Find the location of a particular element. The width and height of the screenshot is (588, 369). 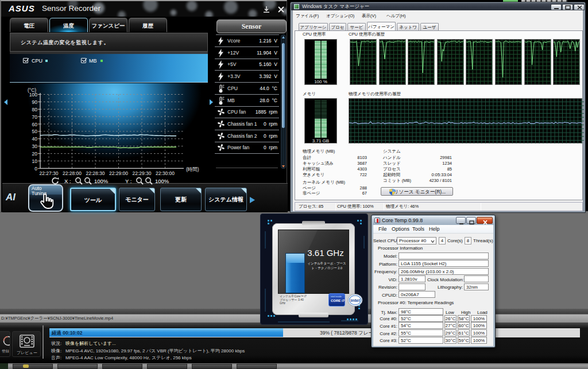

svg-text: intel is located at coordinates (355, 301).